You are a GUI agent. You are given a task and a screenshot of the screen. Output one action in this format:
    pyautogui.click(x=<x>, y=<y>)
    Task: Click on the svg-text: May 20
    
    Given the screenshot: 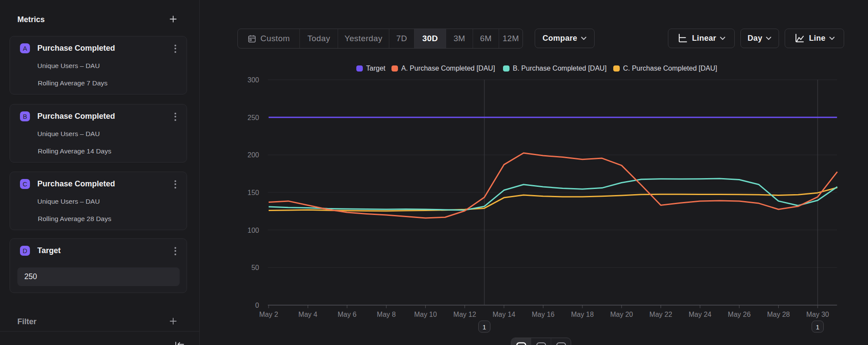 What is the action you would take?
    pyautogui.click(x=621, y=315)
    